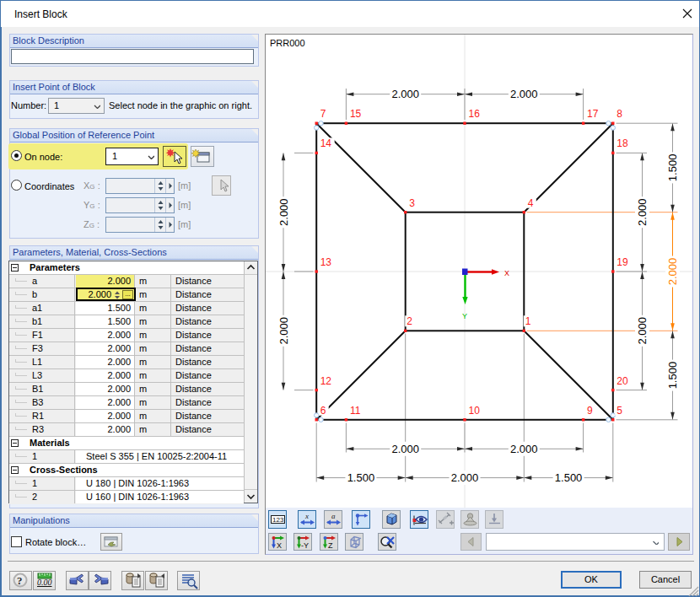  Describe the element at coordinates (590, 411) in the screenshot. I see `svg-text: 9` at that location.